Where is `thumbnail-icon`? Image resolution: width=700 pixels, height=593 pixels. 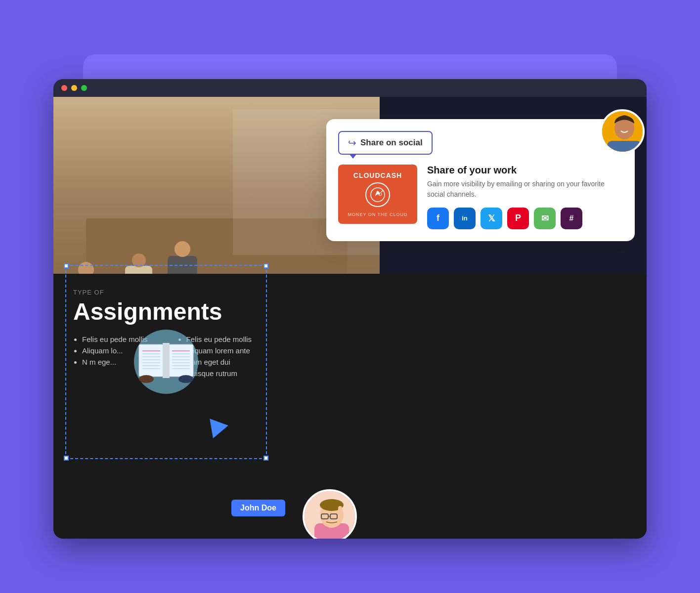
thumbnail-icon is located at coordinates (378, 195).